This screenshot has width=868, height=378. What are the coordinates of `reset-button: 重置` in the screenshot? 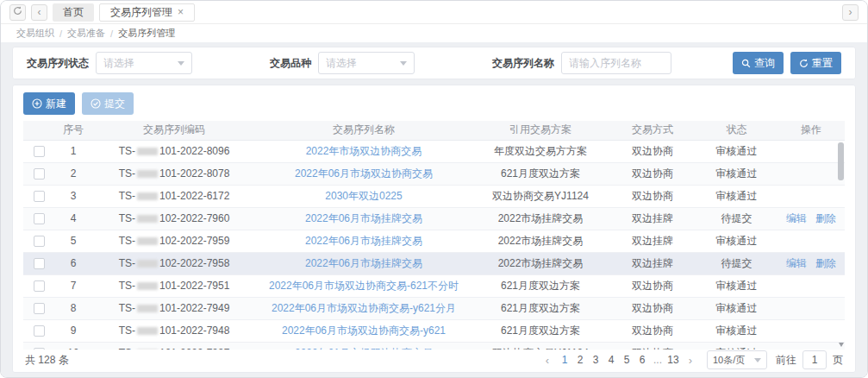 It's located at (815, 63).